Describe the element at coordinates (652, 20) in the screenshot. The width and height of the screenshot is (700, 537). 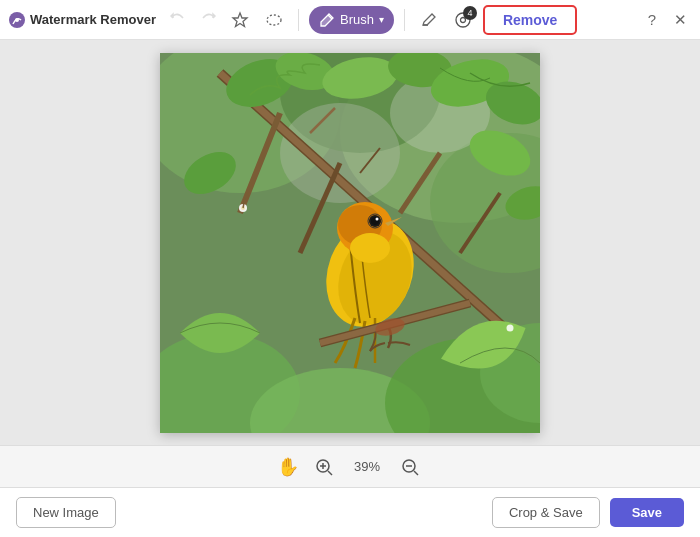
I see `help-button: ?` at that location.